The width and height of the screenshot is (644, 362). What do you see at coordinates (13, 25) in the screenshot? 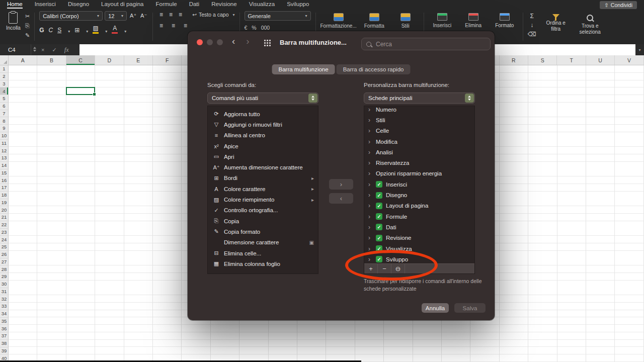
I see `paste-button: Incolla` at bounding box center [13, 25].